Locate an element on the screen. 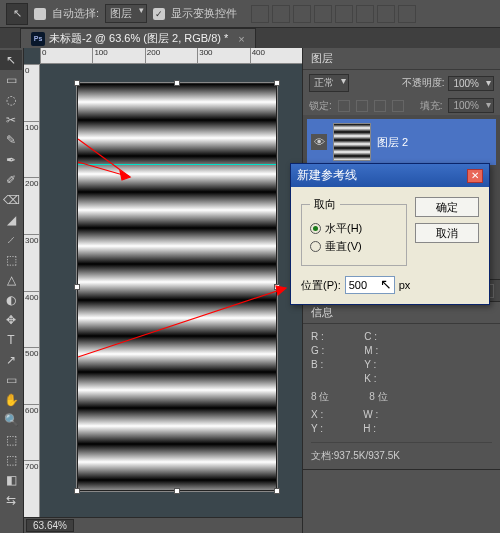  tool-button: ✂ is located at coordinates (11, 120).